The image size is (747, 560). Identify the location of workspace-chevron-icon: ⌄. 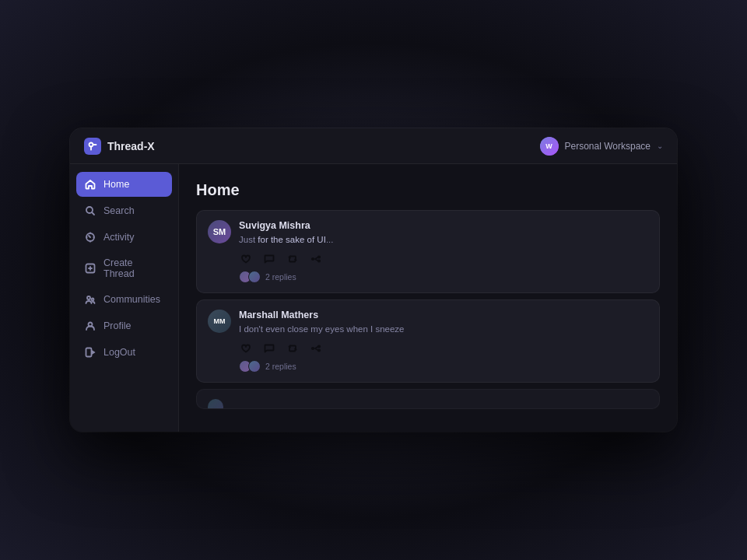
(660, 146).